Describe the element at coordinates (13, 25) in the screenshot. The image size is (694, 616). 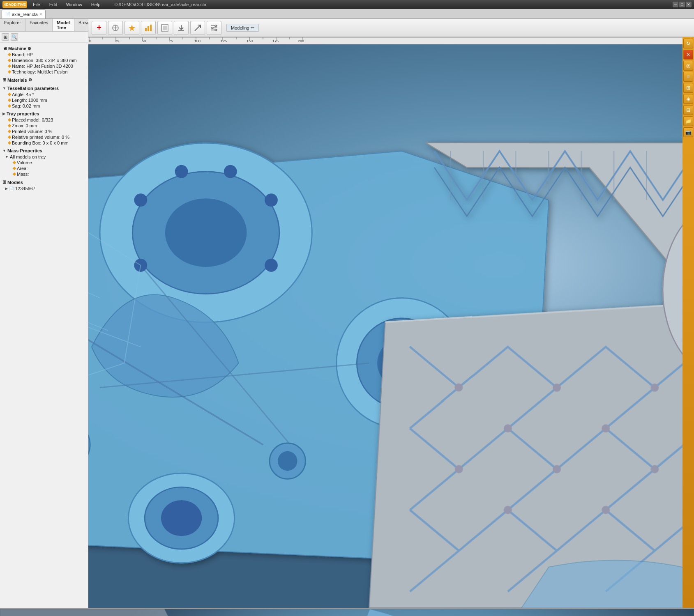
I see `tab-explorer: Explorer` at that location.